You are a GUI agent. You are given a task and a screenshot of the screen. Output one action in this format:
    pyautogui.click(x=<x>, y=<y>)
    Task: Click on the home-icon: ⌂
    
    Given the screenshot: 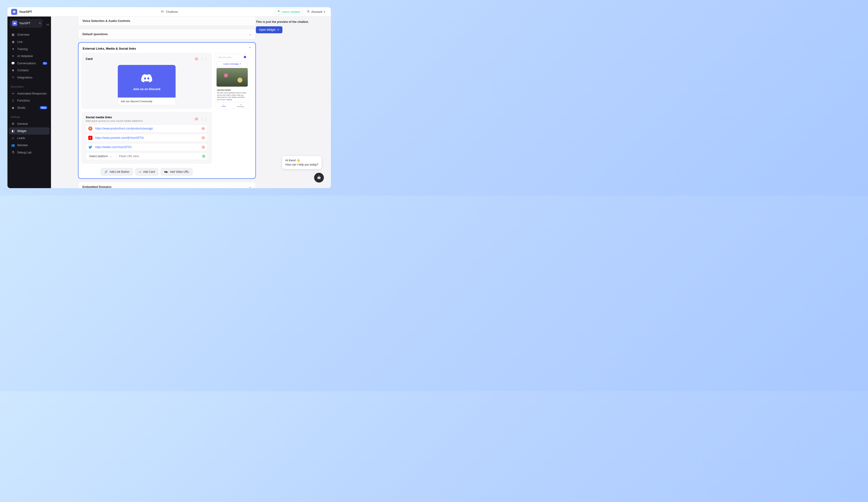 What is the action you would take?
    pyautogui.click(x=224, y=105)
    